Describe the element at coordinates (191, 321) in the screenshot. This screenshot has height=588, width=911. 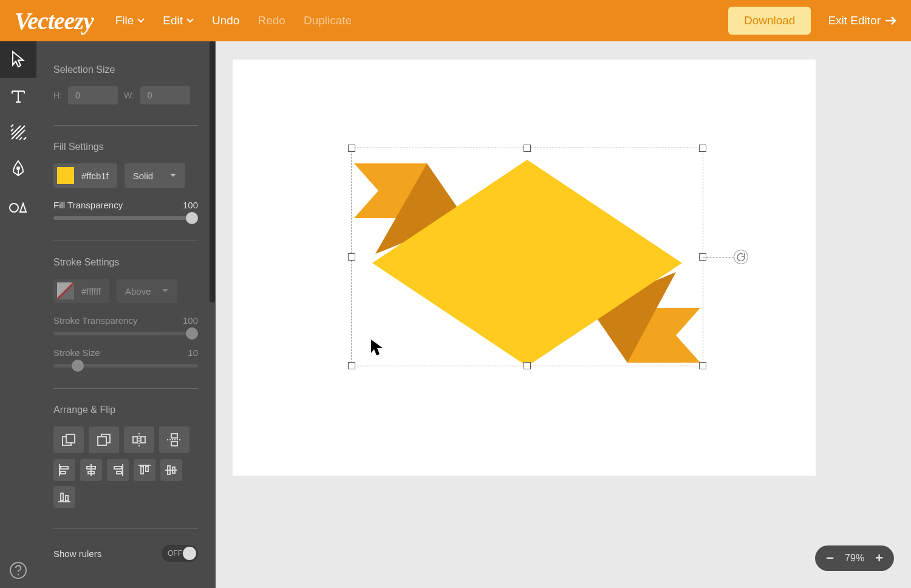
I see `stroke-transparency-value: 100` at that location.